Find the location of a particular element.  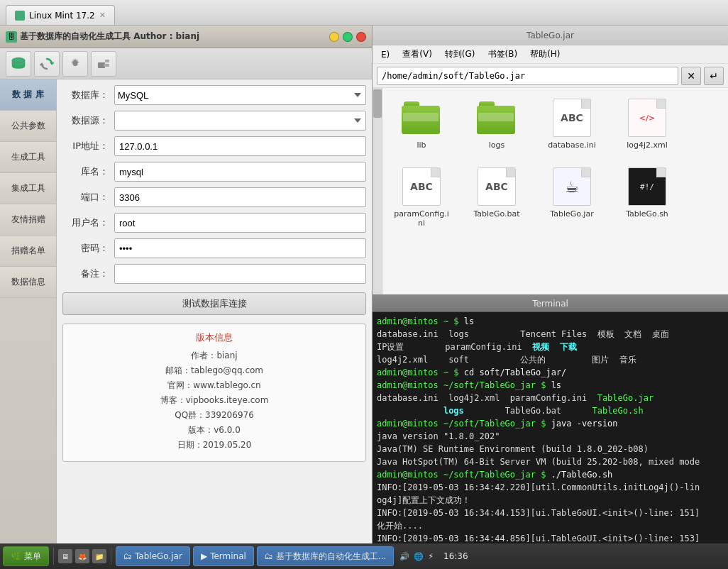

password-row: 密码： is located at coordinates (214, 248).